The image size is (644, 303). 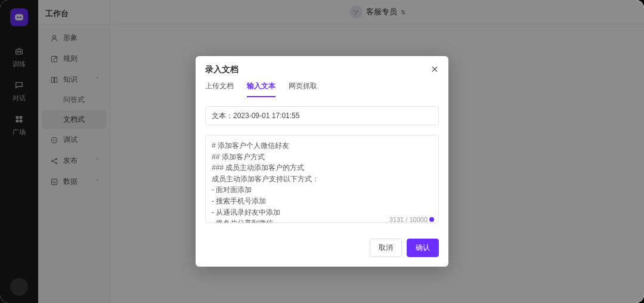 I want to click on button-label: 确认, so click(x=423, y=248).